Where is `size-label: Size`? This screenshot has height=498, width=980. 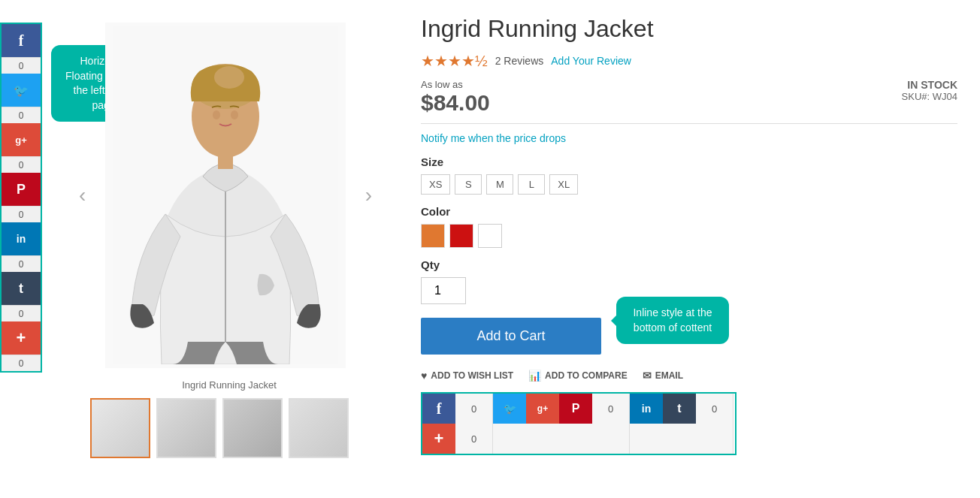
size-label: Size is located at coordinates (689, 162).